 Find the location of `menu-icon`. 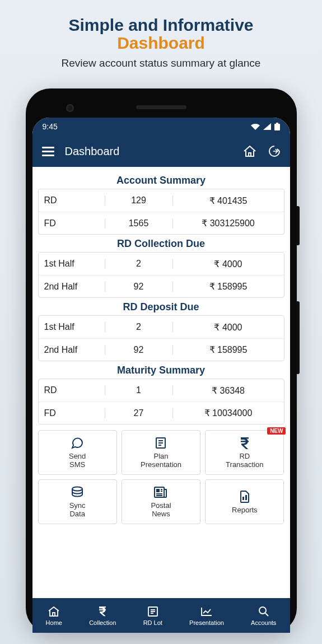

menu-icon is located at coordinates (48, 151).